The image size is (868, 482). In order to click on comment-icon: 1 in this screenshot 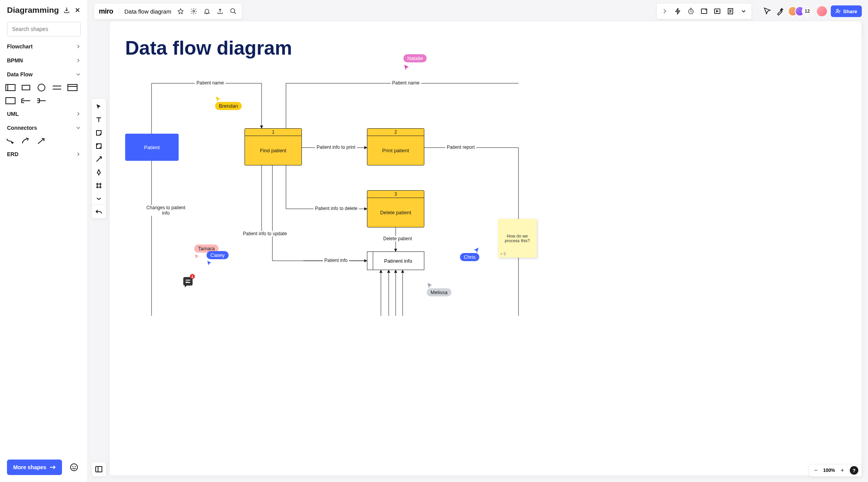, I will do `click(188, 281)`.